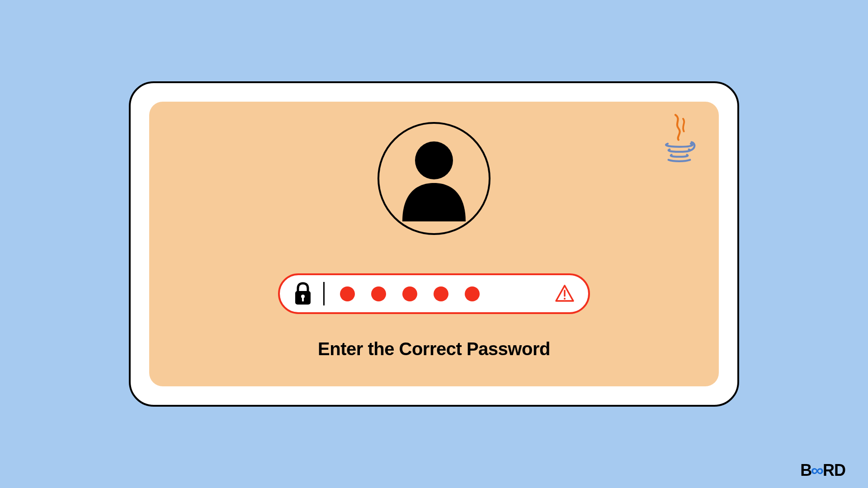 This screenshot has height=488, width=868. What do you see at coordinates (565, 294) in the screenshot?
I see `warning-triangle-icon` at bounding box center [565, 294].